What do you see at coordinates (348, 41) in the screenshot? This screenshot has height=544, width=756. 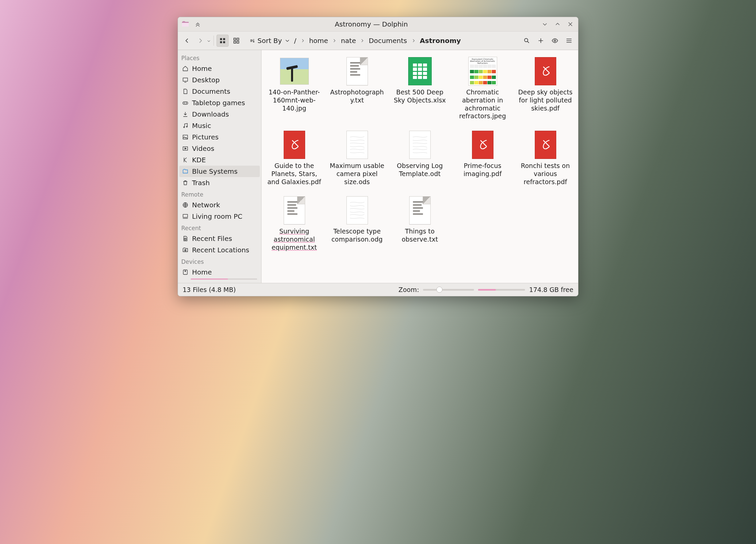 I see `crumb-user: nate` at bounding box center [348, 41].